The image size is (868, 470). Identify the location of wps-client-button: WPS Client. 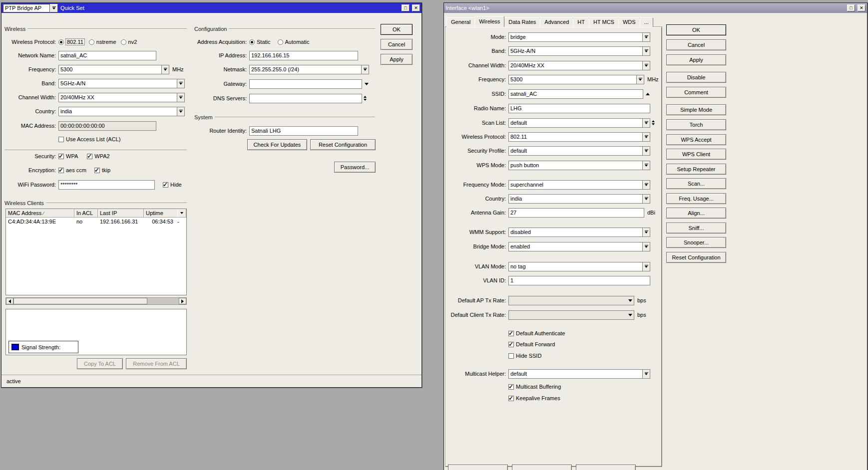
(696, 154).